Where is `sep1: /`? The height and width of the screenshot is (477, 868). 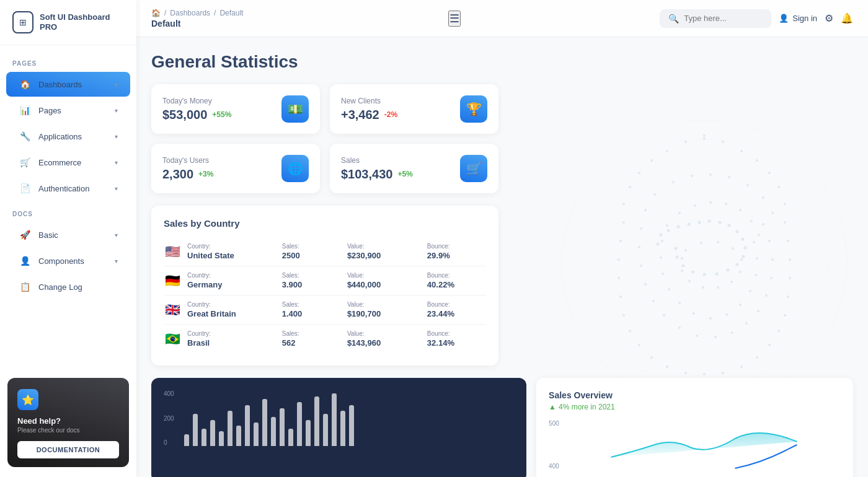 sep1: / is located at coordinates (165, 13).